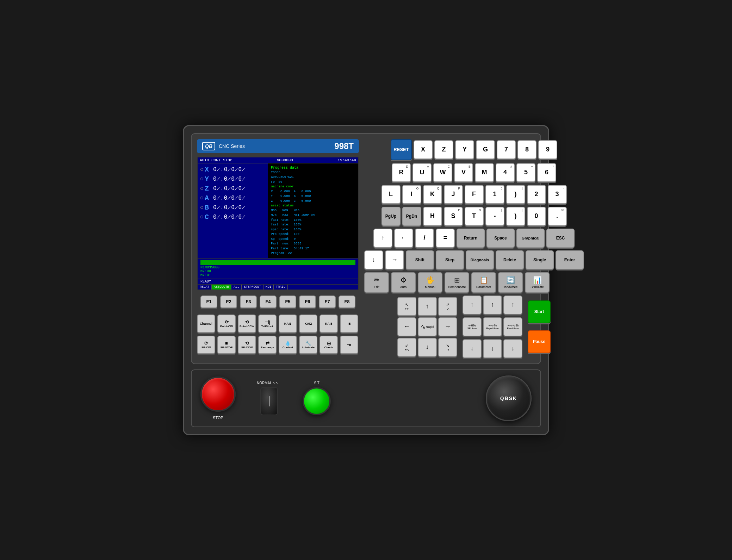 The width and height of the screenshot is (732, 560). What do you see at coordinates (472, 305) in the screenshot?
I see `jog-up-mid: ↑` at bounding box center [472, 305].